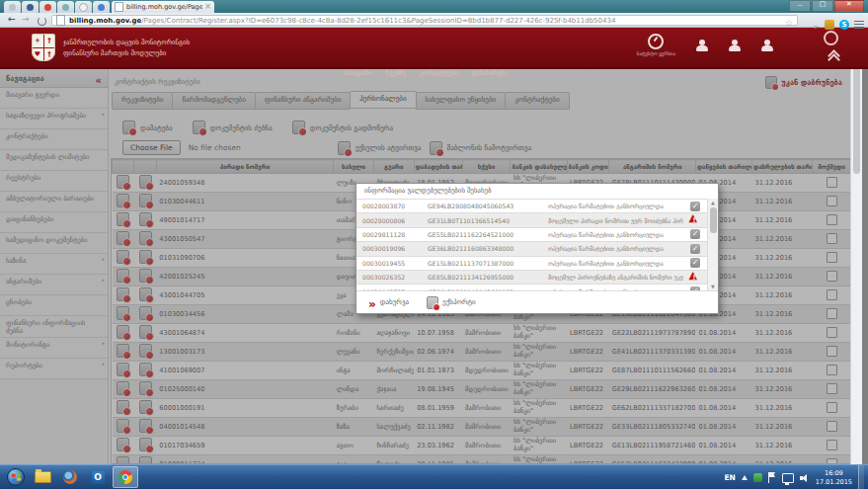  What do you see at coordinates (70, 477) in the screenshot?
I see `firefox-taskbar-button` at bounding box center [70, 477].